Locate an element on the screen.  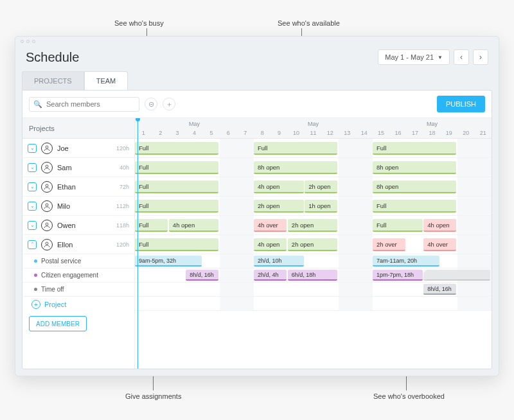
member-lane: Full4h open2h open8h open is located at coordinates (314, 187).